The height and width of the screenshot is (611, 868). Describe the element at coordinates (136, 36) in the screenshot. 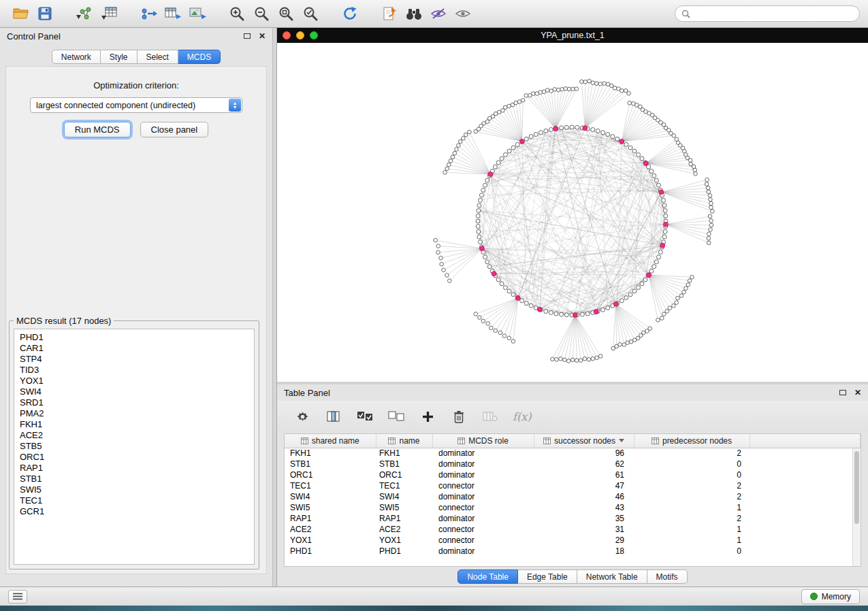

I see `control-panel-titlebar: Control Panel ✕` at that location.